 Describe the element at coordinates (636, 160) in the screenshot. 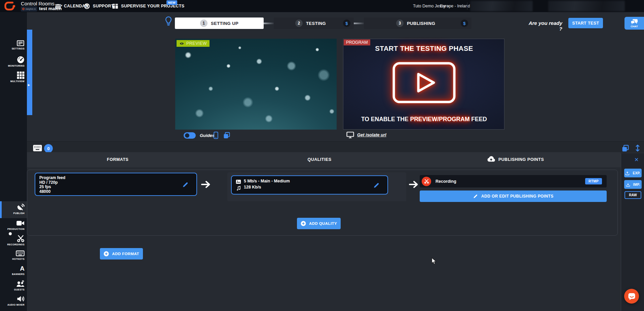

I see `close-panel-icon: ✕` at that location.